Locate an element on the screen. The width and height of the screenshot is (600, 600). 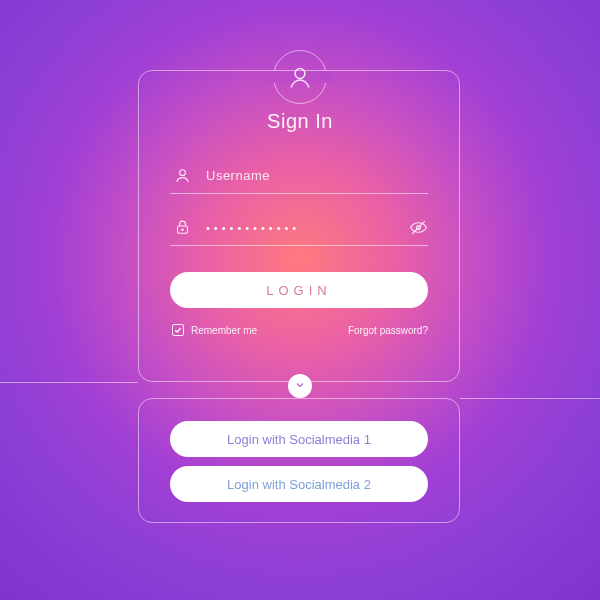
password-input: •••••••••••• is located at coordinates (300, 228).